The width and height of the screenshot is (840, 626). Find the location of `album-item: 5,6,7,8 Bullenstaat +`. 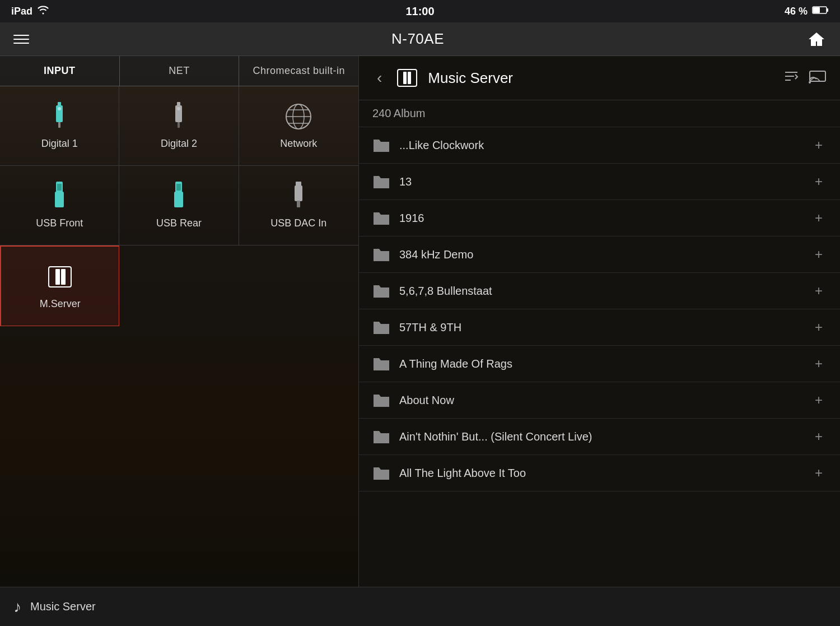

album-item: 5,6,7,8 Bullenstaat + is located at coordinates (599, 291).